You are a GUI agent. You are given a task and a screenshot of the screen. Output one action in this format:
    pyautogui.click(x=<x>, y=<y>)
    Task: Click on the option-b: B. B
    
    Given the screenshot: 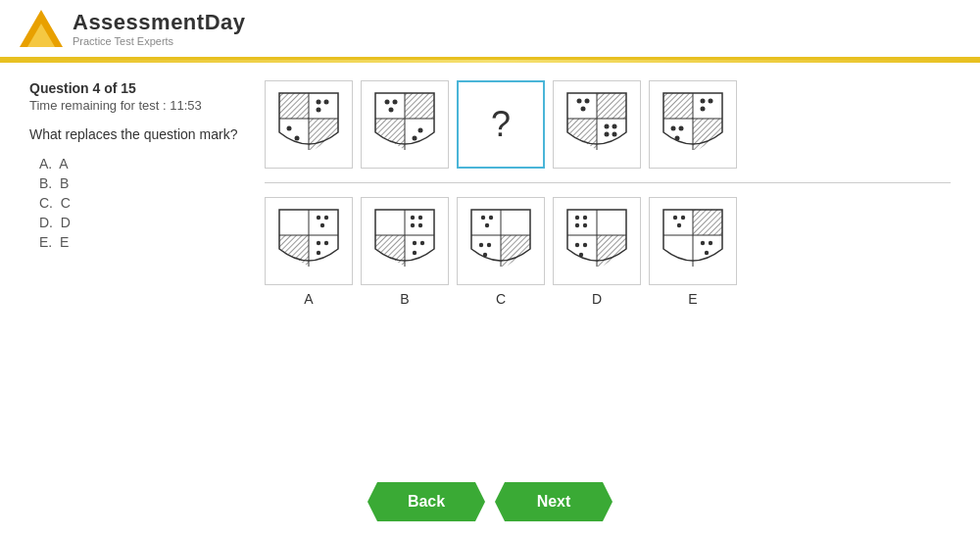 What is the action you would take?
    pyautogui.click(x=142, y=183)
    